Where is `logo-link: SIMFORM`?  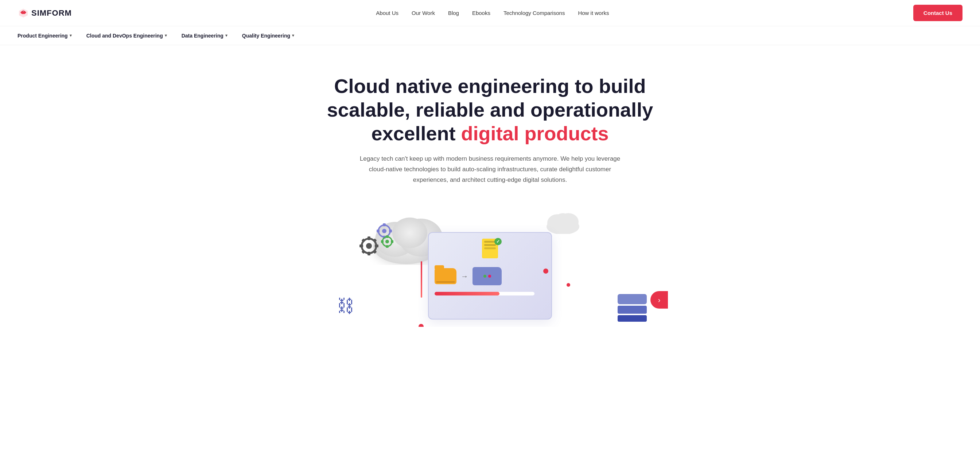
logo-link: SIMFORM is located at coordinates (45, 13).